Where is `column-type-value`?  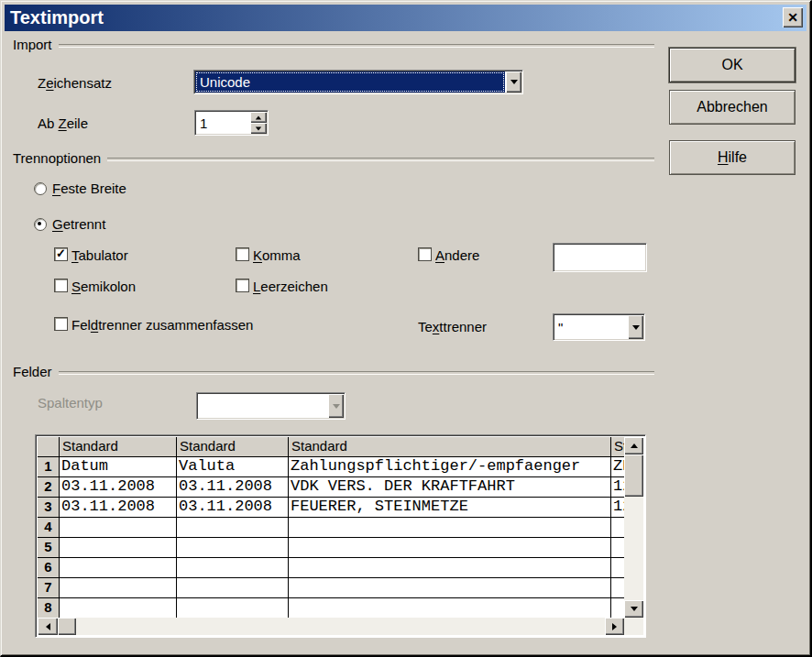 column-type-value is located at coordinates (262, 406).